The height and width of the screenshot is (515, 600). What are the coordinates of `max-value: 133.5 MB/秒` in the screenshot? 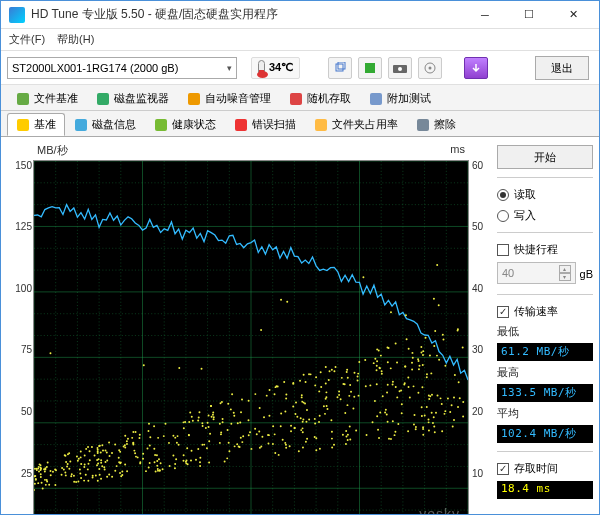 It's located at (545, 393).